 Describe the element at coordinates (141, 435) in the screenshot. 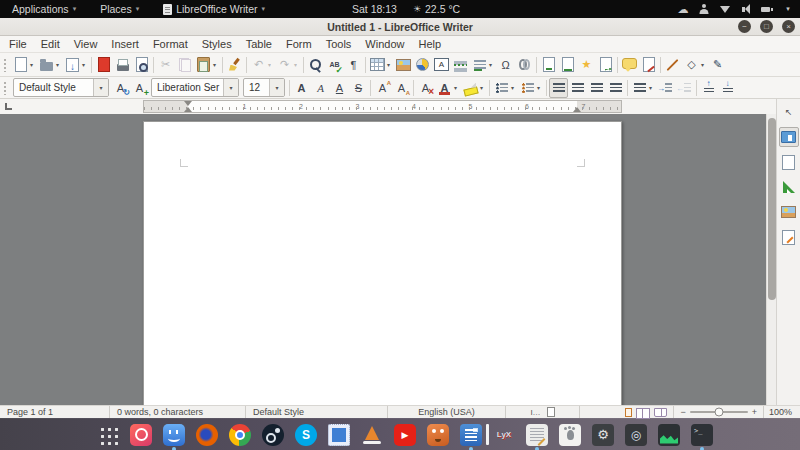

I see `dock-screenshot-tool` at that location.